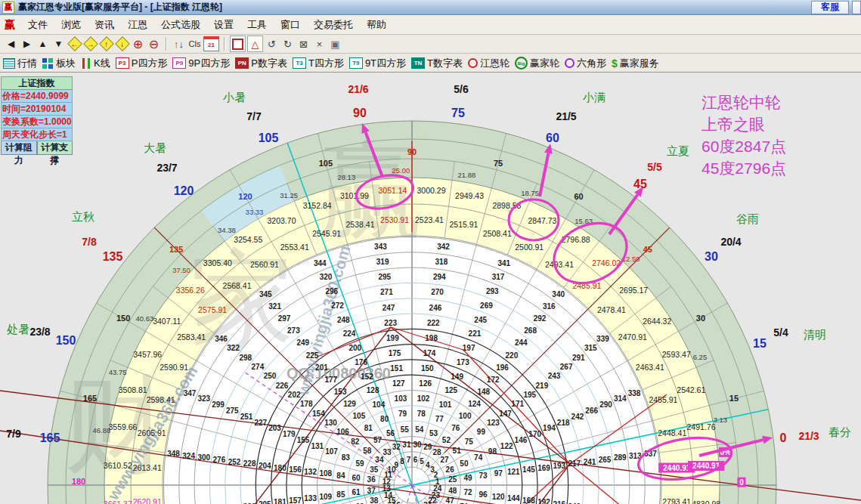 The height and width of the screenshot is (504, 861). Describe the element at coordinates (432, 470) in the screenshot. I see `svg-text: 3` at that location.